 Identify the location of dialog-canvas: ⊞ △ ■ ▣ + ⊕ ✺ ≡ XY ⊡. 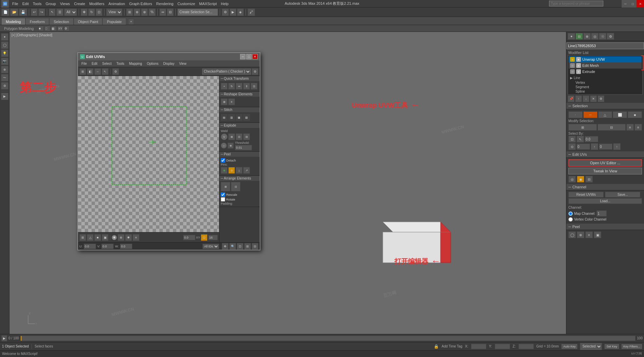
(149, 159).